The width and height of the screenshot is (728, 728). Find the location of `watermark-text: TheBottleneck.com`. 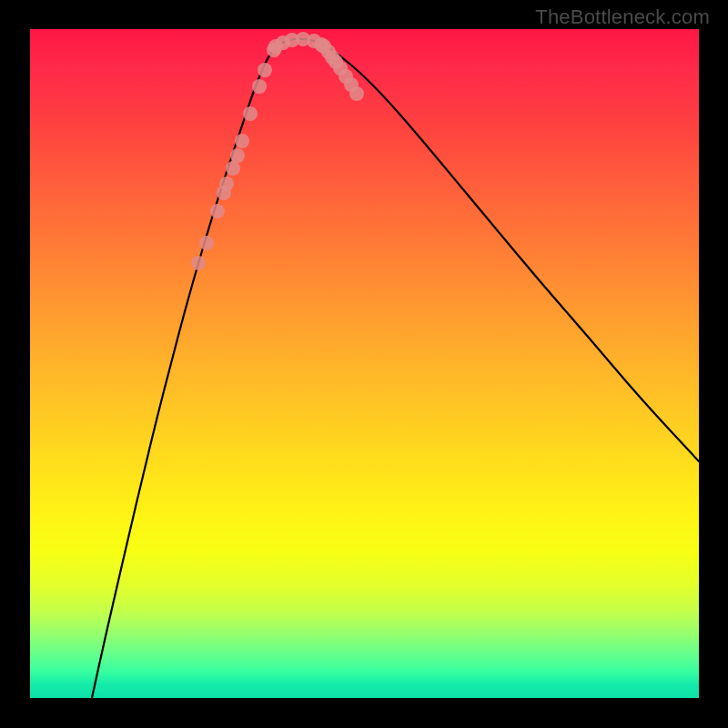

watermark-text: TheBottleneck.com is located at coordinates (622, 17).